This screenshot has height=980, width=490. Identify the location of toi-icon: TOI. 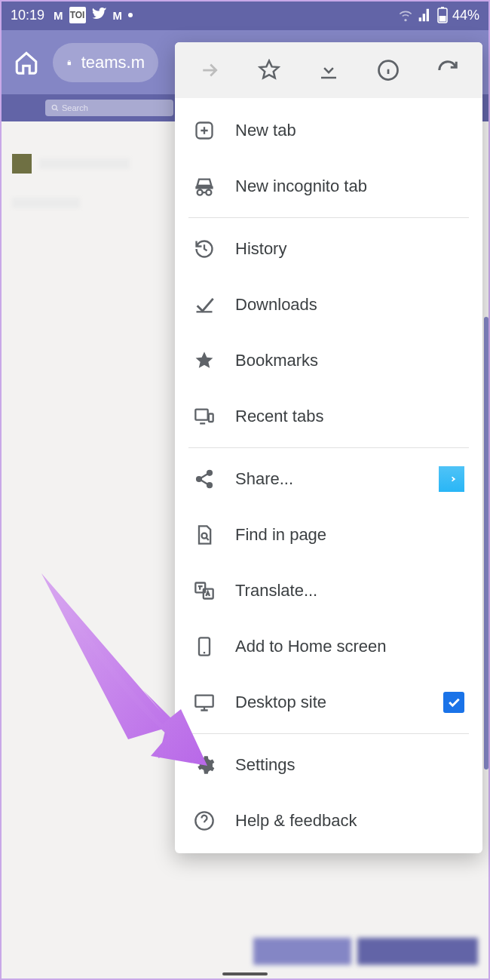
(78, 15).